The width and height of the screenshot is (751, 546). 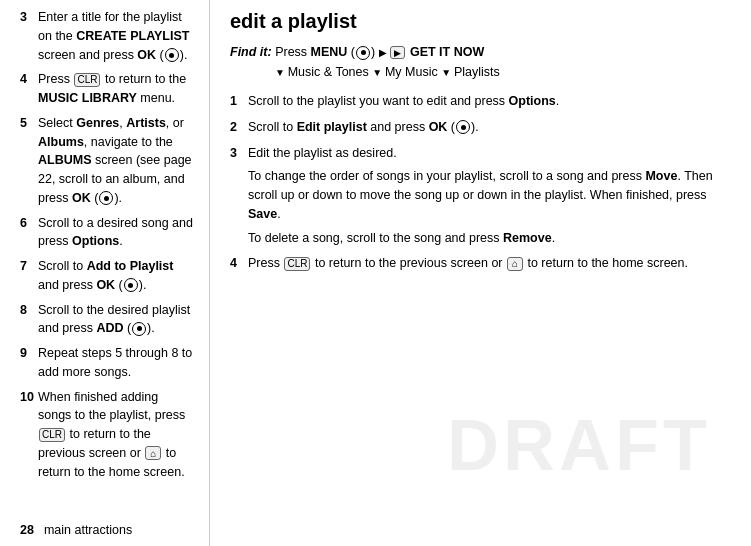 I want to click on home-icon-right: ⌂, so click(x=515, y=264).